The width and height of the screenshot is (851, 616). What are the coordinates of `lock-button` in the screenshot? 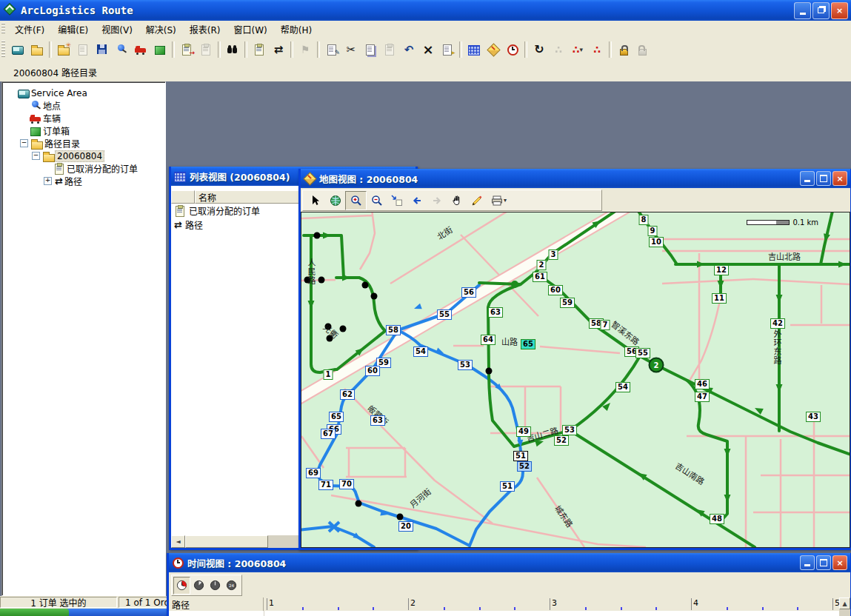 It's located at (624, 50).